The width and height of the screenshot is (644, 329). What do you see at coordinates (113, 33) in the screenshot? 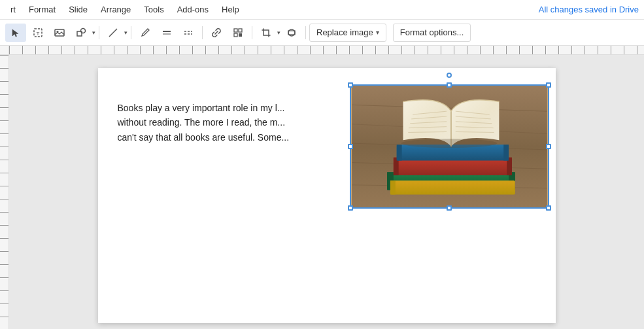
I see `line-tool-button` at bounding box center [113, 33].